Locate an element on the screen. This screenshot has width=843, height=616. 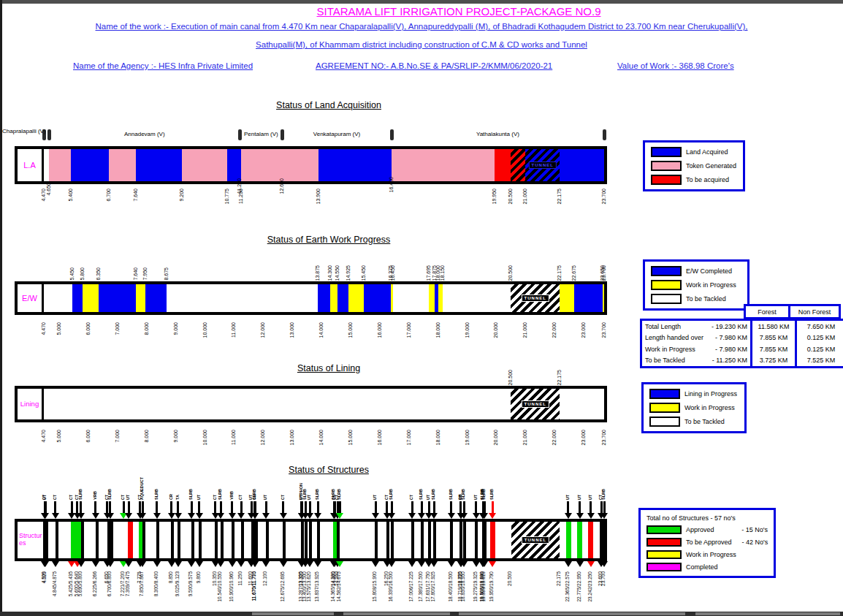
structures-bottom-markers is located at coordinates (324, 566).